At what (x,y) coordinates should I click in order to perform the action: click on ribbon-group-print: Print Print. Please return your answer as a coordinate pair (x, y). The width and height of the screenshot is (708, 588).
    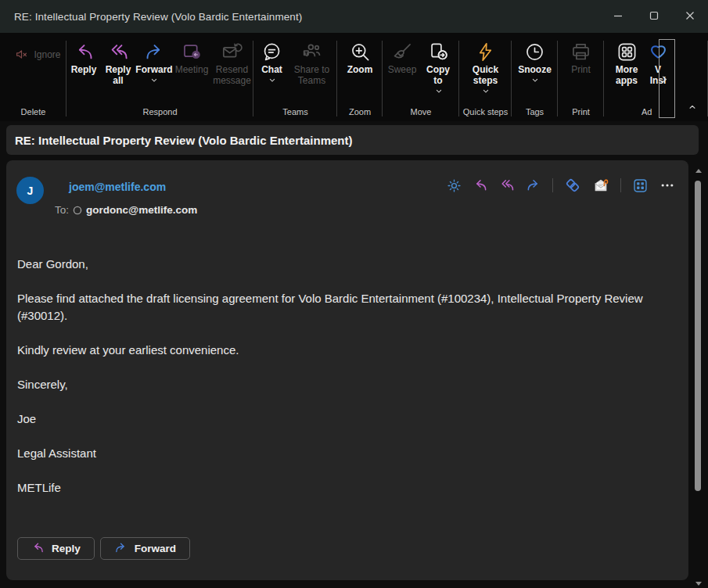
    Looking at the image, I should click on (580, 77).